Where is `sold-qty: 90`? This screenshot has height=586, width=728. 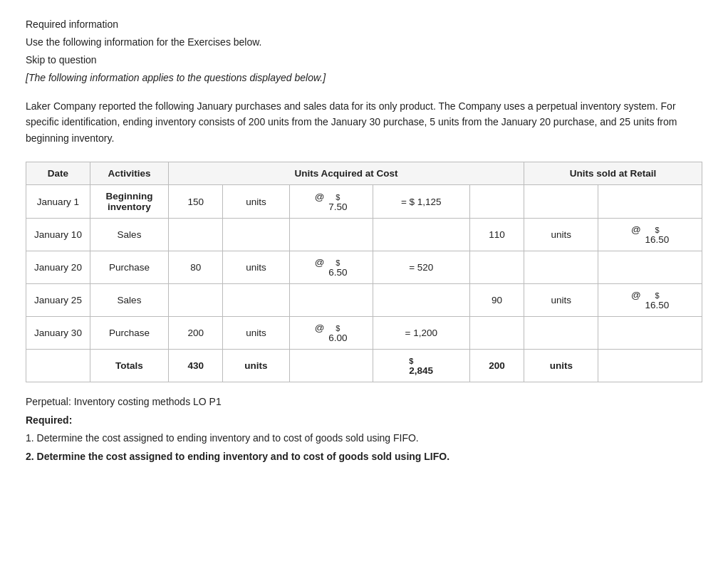
sold-qty: 90 is located at coordinates (496, 300).